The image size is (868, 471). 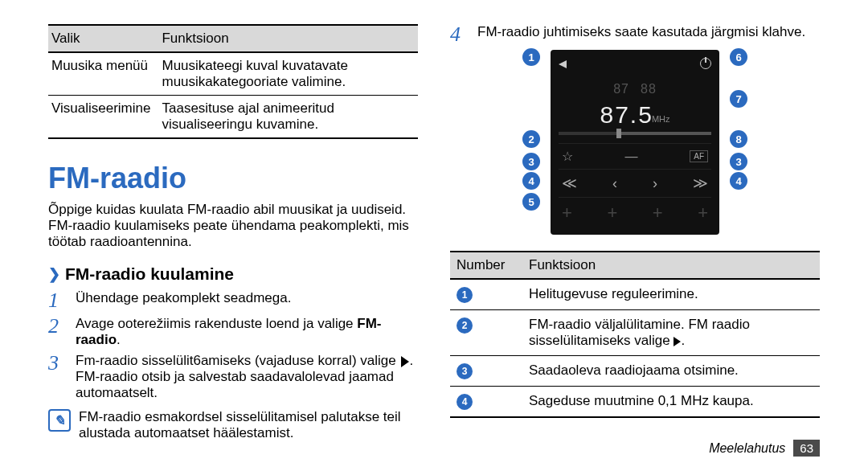 What do you see at coordinates (103, 39) in the screenshot?
I see `options-header-option: Valik` at bounding box center [103, 39].